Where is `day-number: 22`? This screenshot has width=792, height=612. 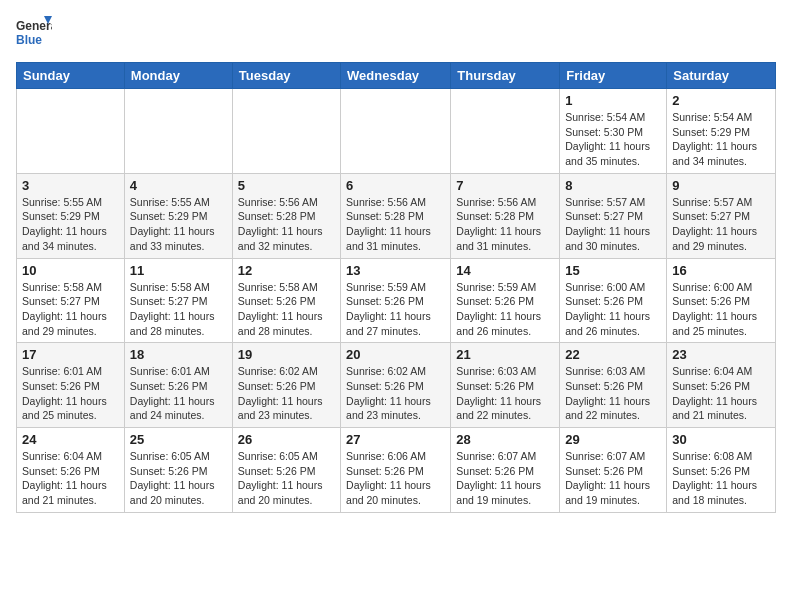
day-number: 22 is located at coordinates (613, 354).